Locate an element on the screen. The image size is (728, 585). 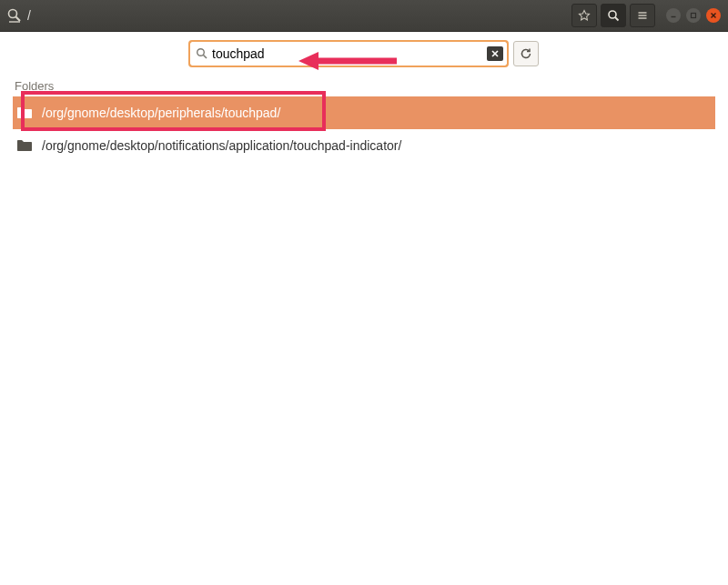
bookmark-button is located at coordinates (584, 15).